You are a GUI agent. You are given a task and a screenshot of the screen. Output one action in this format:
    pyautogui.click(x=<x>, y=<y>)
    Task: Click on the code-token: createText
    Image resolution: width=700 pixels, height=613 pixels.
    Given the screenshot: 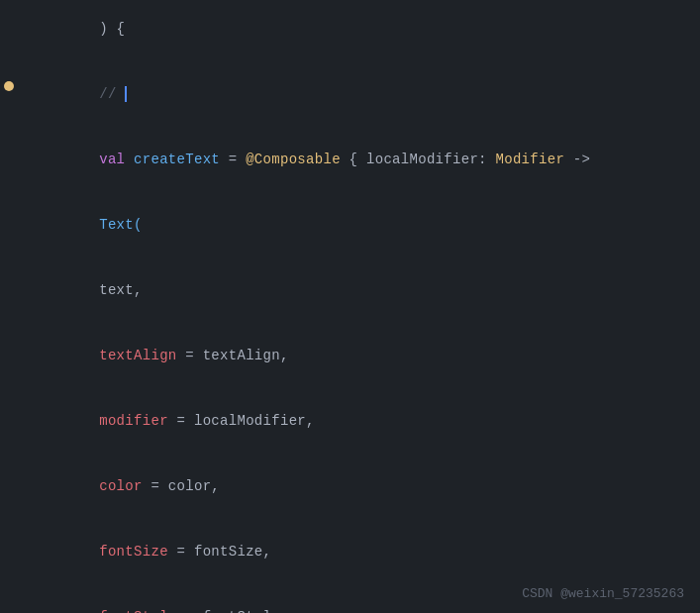 What is the action you would take?
    pyautogui.click(x=176, y=159)
    